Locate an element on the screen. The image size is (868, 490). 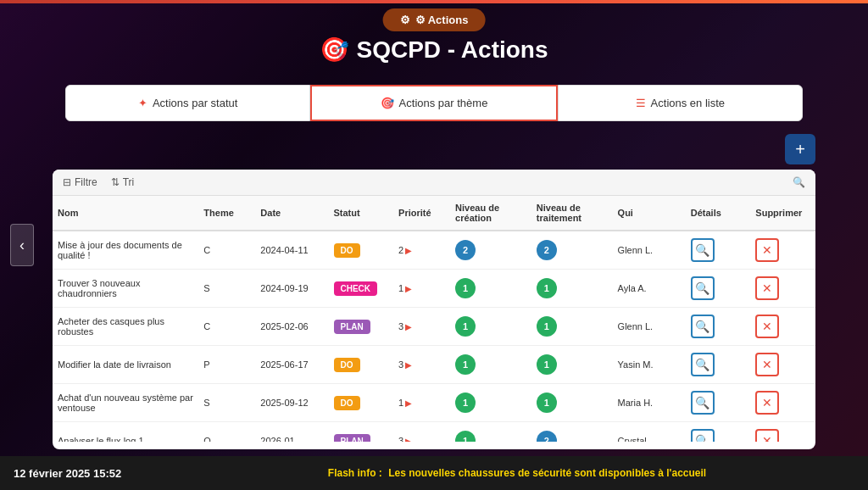
col-niveau-creation: Niveau decréation is located at coordinates (491, 214).